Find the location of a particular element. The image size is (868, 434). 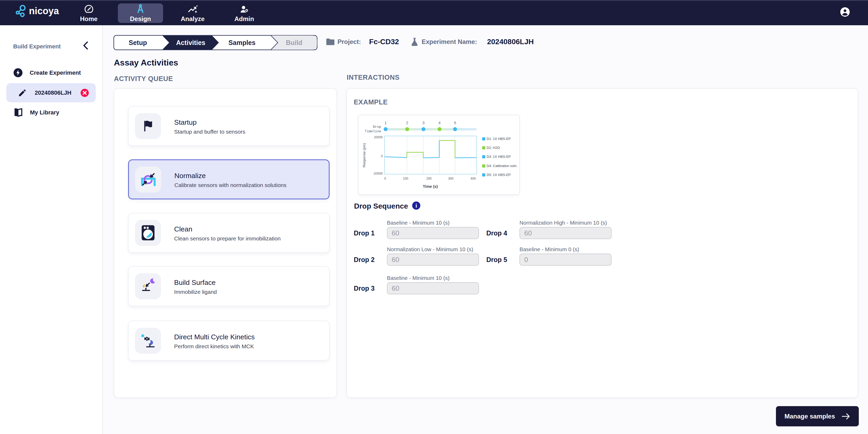

svg-text: Build is located at coordinates (294, 42).